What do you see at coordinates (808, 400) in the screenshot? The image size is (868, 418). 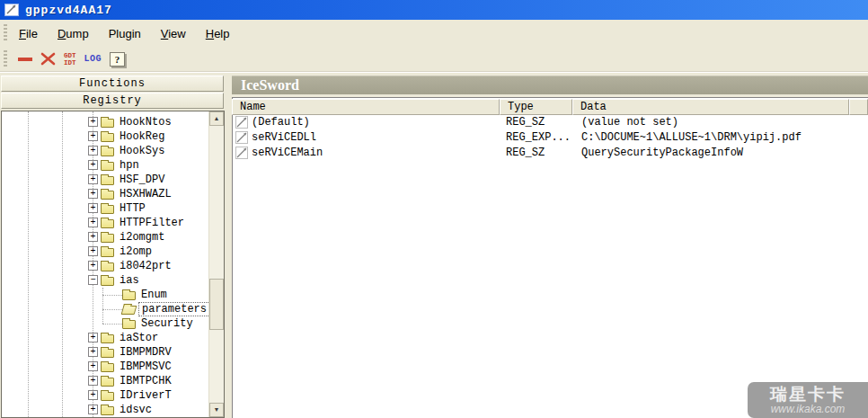 I see `watermark: 瑞星卡卡 www.ikaka.com` at bounding box center [808, 400].